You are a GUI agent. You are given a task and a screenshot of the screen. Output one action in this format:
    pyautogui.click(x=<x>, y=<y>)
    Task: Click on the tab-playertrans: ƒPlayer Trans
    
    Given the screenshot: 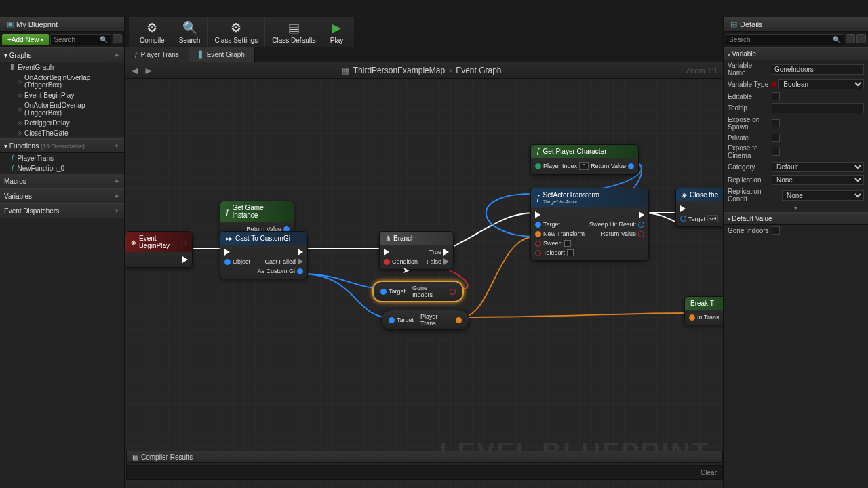 What is the action you would take?
    pyautogui.click(x=157, y=54)
    